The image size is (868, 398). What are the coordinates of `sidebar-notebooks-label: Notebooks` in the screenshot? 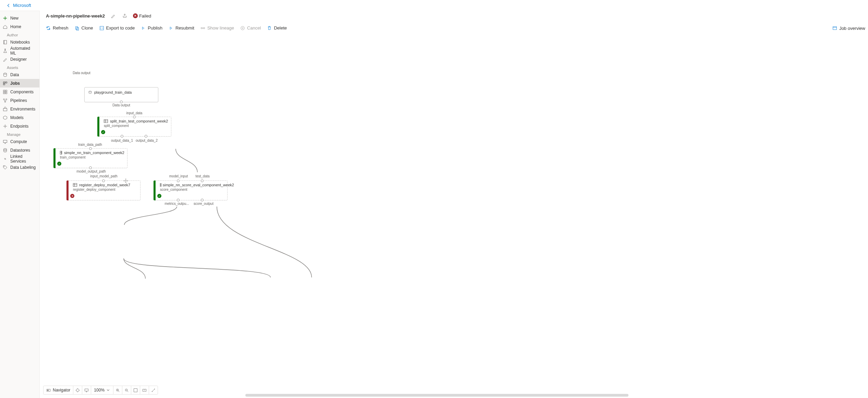 It's located at (20, 42).